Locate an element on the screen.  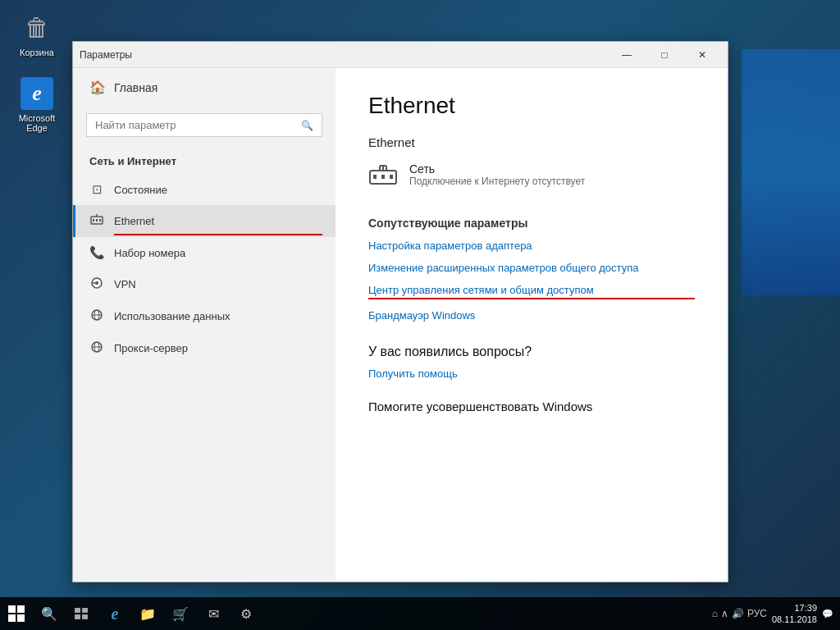
firewall-link: Брандмауэр Windows is located at coordinates (532, 315).